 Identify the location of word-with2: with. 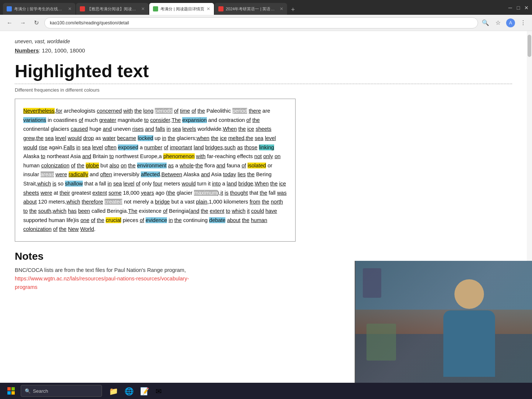
(201, 156).